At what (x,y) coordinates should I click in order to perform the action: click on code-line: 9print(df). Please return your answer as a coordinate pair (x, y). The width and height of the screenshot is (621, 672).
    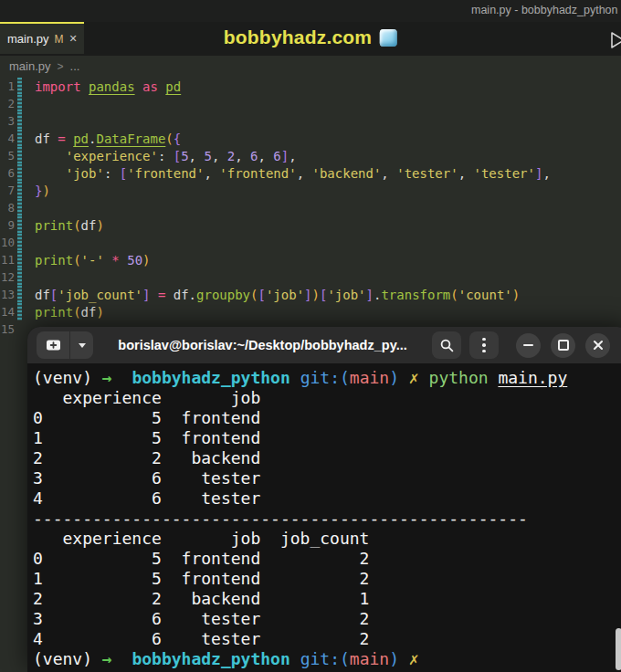
    Looking at the image, I should click on (310, 225).